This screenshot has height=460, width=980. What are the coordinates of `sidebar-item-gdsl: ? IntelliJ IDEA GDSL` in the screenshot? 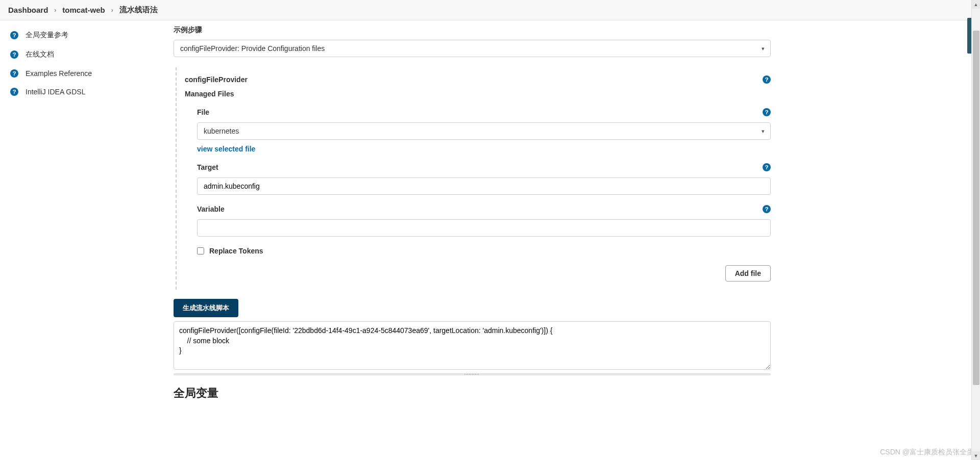 It's located at (79, 92).